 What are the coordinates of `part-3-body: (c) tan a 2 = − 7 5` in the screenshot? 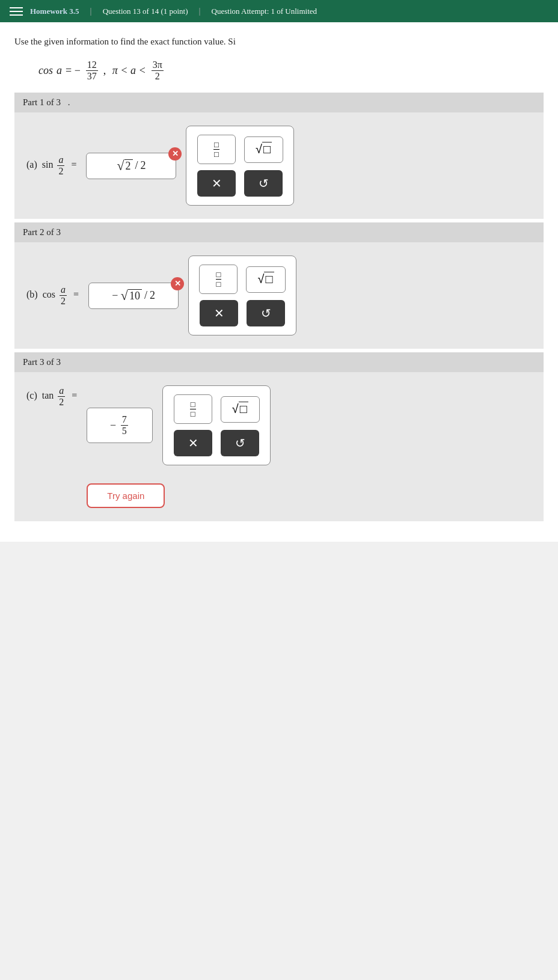 It's located at (279, 447).